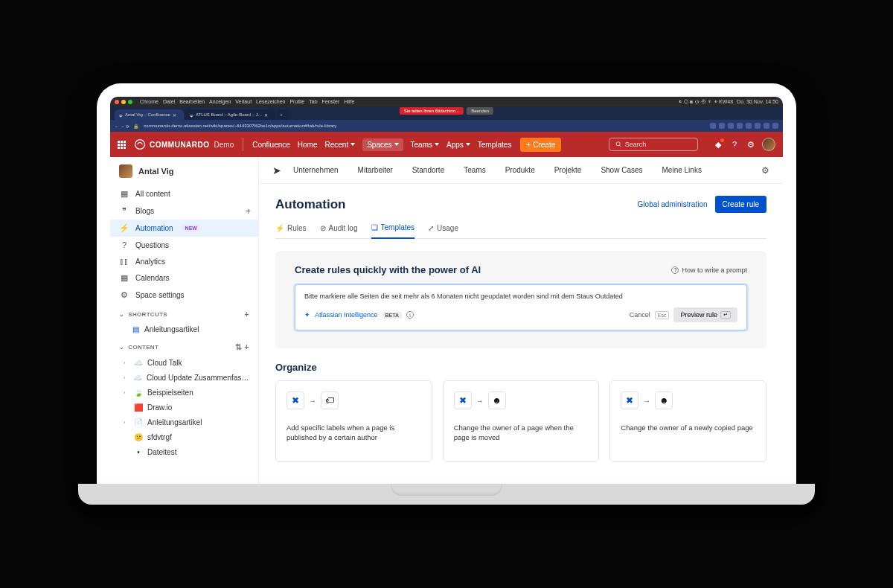  What do you see at coordinates (308, 144) in the screenshot?
I see `nav-home: Home` at bounding box center [308, 144].